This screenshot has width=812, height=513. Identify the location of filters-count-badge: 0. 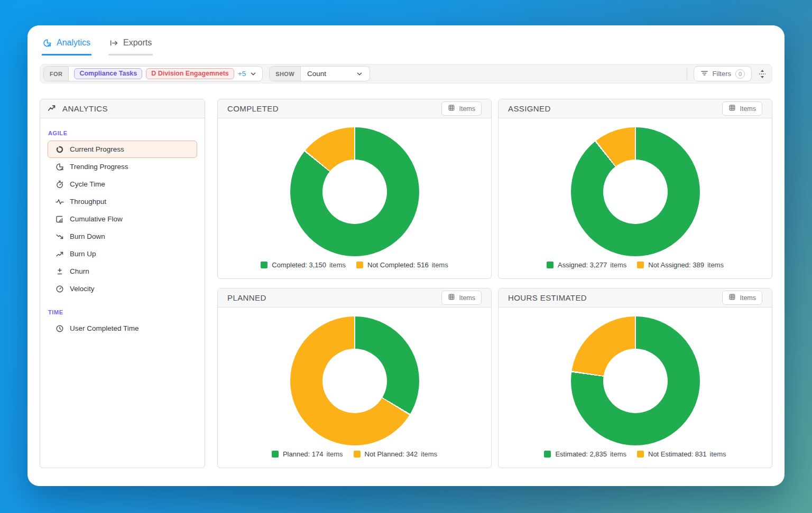
(740, 74).